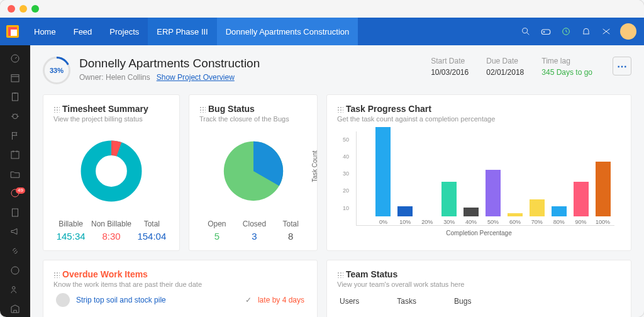 This screenshot has width=644, height=317. I want to click on rail-dashboard, so click(15, 59).